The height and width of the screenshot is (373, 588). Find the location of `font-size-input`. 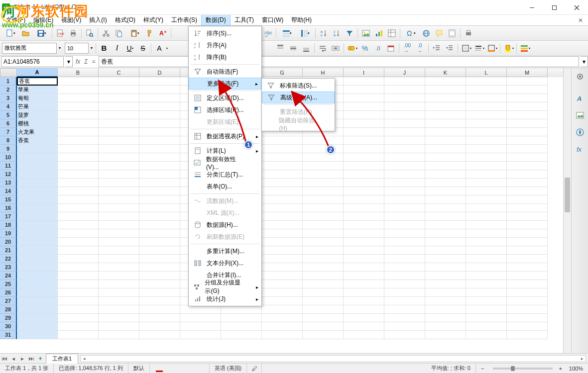

font-size-input is located at coordinates (77, 48).